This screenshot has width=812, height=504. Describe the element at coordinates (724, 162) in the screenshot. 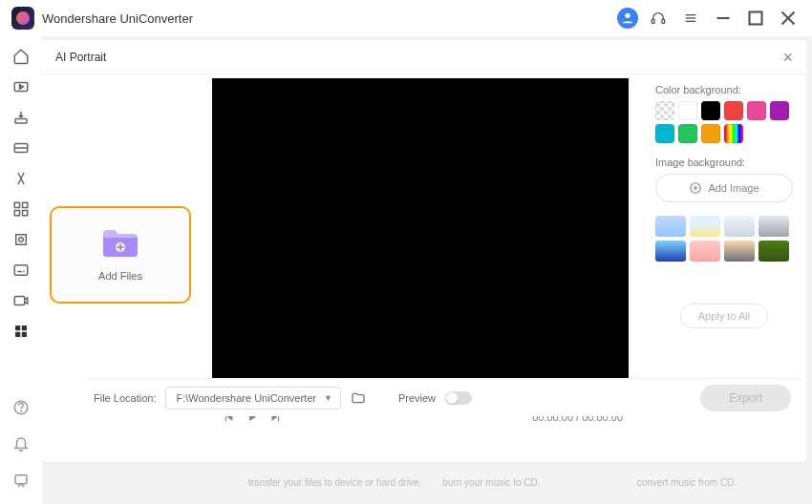

I see `image-bg-label: Image background:` at that location.